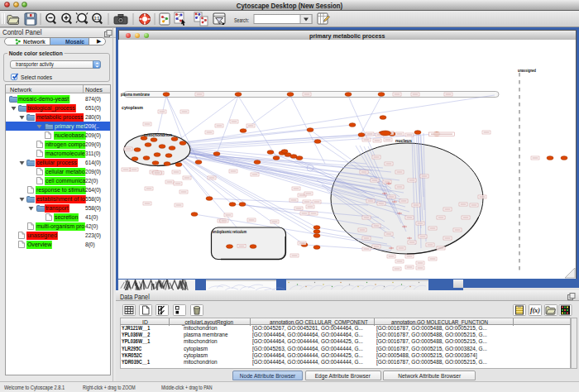 The width and height of the screenshot is (579, 392). What do you see at coordinates (527, 70) in the screenshot?
I see `svg-text: unassigned` at bounding box center [527, 70].